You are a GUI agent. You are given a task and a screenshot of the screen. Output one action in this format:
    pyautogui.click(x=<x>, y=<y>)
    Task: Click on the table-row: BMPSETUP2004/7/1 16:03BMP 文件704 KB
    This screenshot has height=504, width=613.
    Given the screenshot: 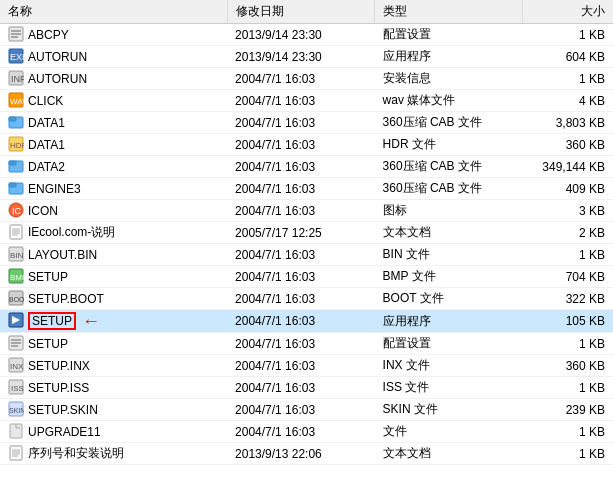 What is the action you would take?
    pyautogui.click(x=306, y=277)
    